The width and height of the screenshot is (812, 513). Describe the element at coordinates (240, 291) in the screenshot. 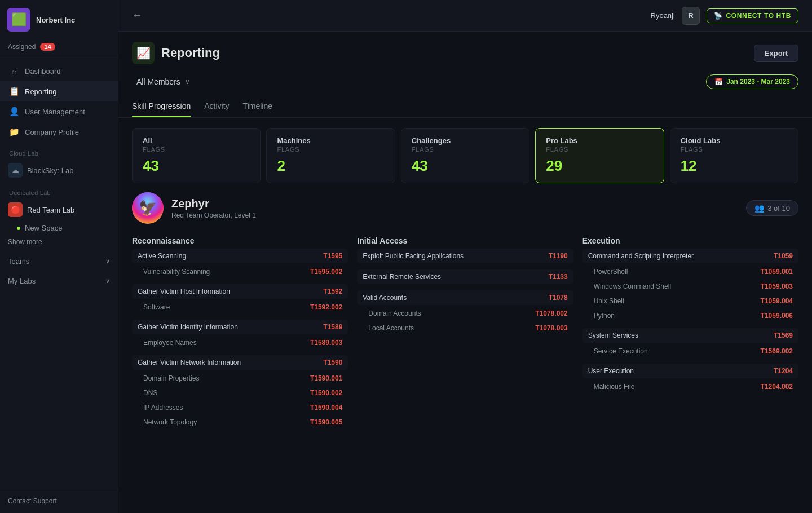

I see `recon-host-info: Gather Victim Host Information T1592` at that location.